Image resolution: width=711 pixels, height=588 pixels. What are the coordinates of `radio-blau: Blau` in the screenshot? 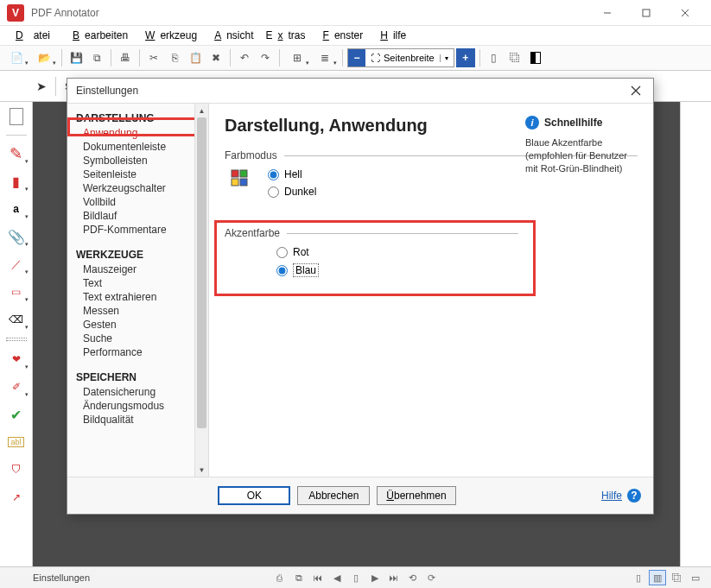 It's located at (457, 270).